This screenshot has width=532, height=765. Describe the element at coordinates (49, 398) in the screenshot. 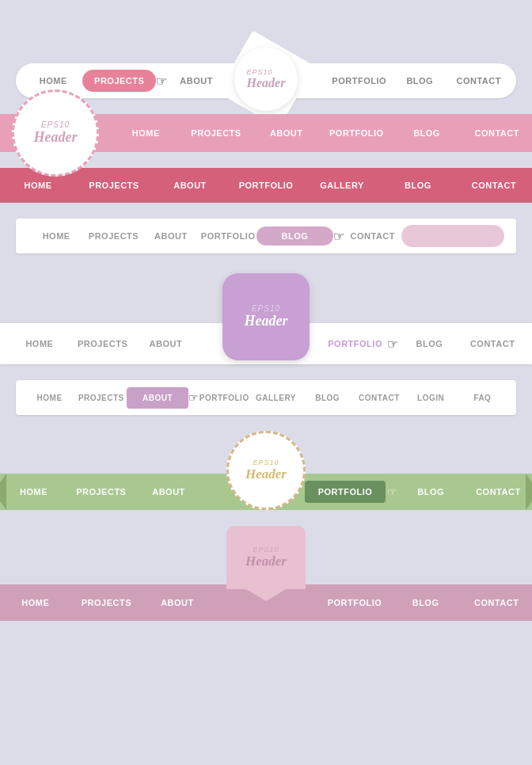

I see `nav6-home: HOME` at that location.